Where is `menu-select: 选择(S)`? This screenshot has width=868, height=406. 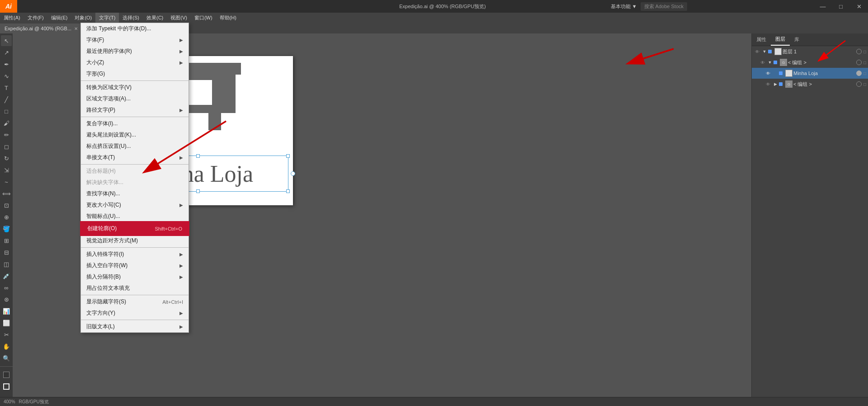
menu-select: 选择(S) is located at coordinates (131, 18).